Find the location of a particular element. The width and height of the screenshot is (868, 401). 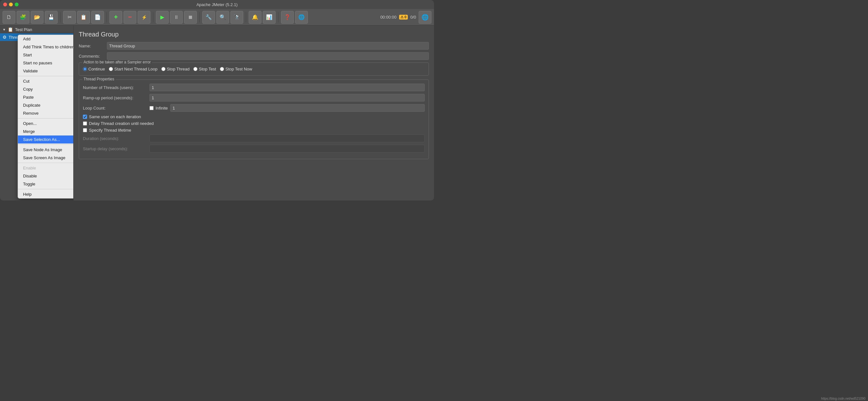

comments-label: Comments: is located at coordinates (92, 56).